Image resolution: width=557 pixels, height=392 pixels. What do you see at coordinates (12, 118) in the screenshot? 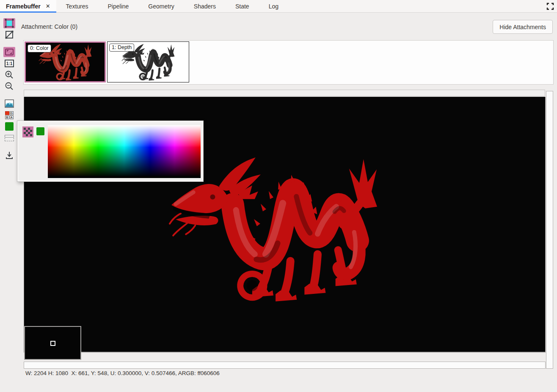
I see `alpha-channel-letter: A` at bounding box center [12, 118].